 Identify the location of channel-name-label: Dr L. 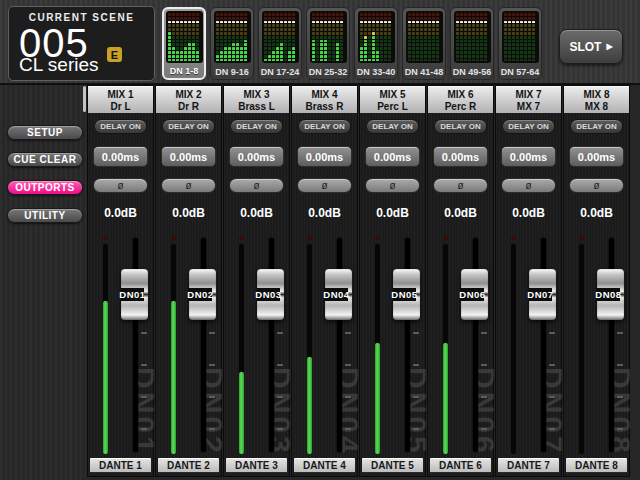
(120, 107).